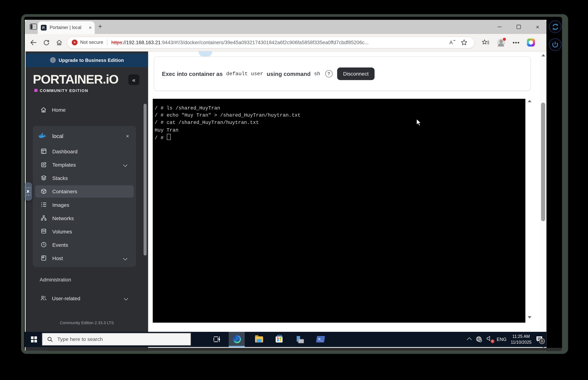 The width and height of the screenshot is (588, 380). Describe the element at coordinates (75, 42) in the screenshot. I see `not-secure-icon: ×` at that location.